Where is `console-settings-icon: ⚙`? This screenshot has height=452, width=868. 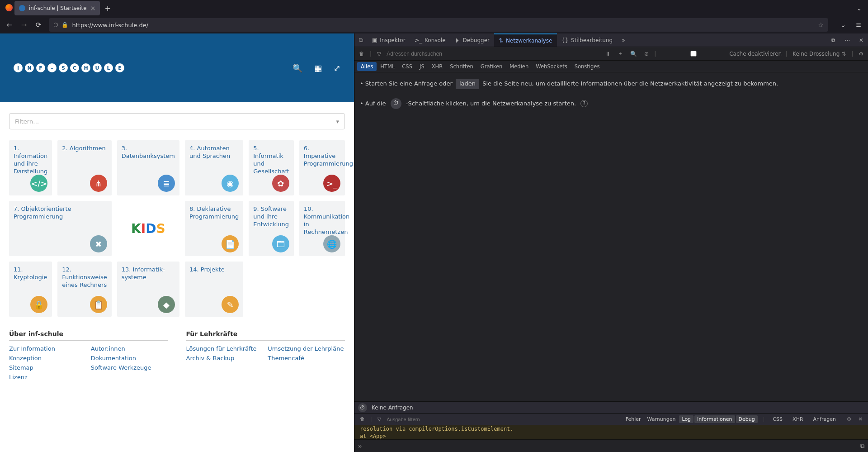 console-settings-icon: ⚙ is located at coordinates (849, 419).